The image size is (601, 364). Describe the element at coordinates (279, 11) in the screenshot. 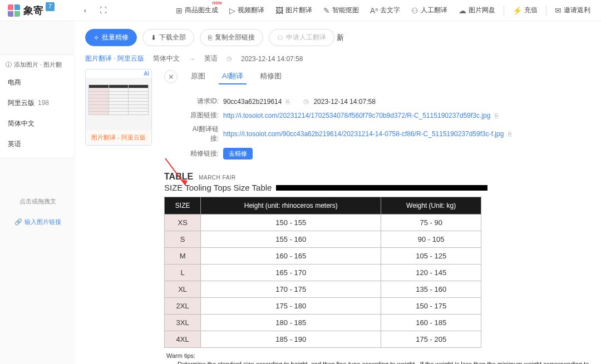

I see `tab-icon: 🖼` at that location.